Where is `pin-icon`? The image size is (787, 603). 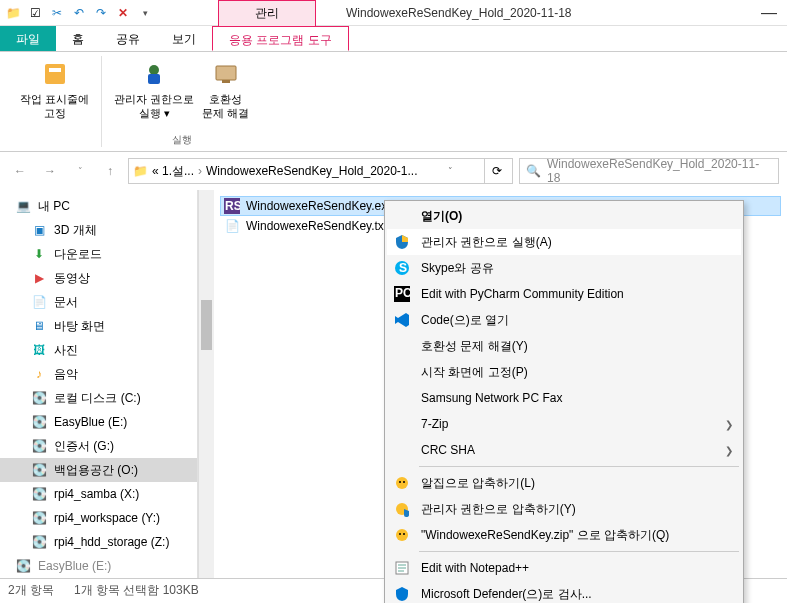 pin-icon is located at coordinates (55, 74).